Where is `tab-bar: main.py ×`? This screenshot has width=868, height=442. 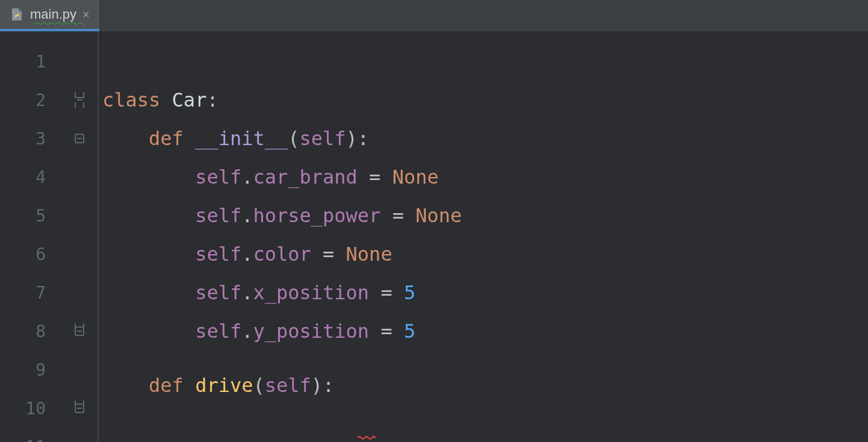 tab-bar: main.py × is located at coordinates (434, 16).